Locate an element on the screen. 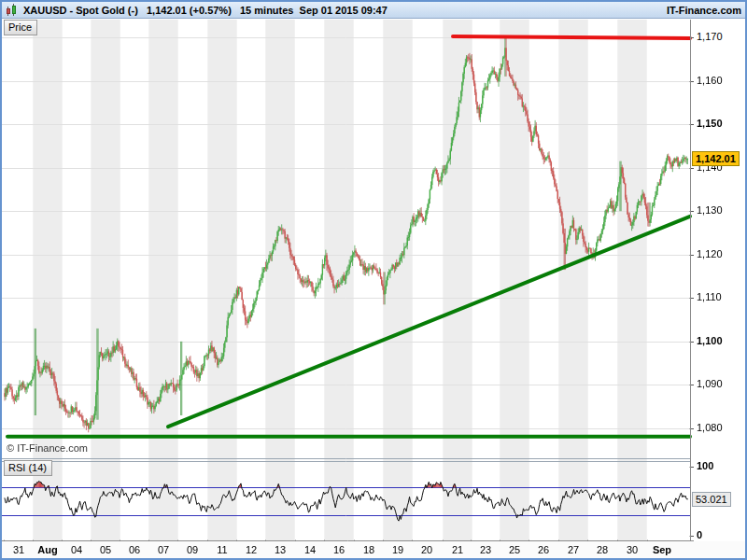 This screenshot has width=747, height=560. date-tick-label: 18 is located at coordinates (369, 550).